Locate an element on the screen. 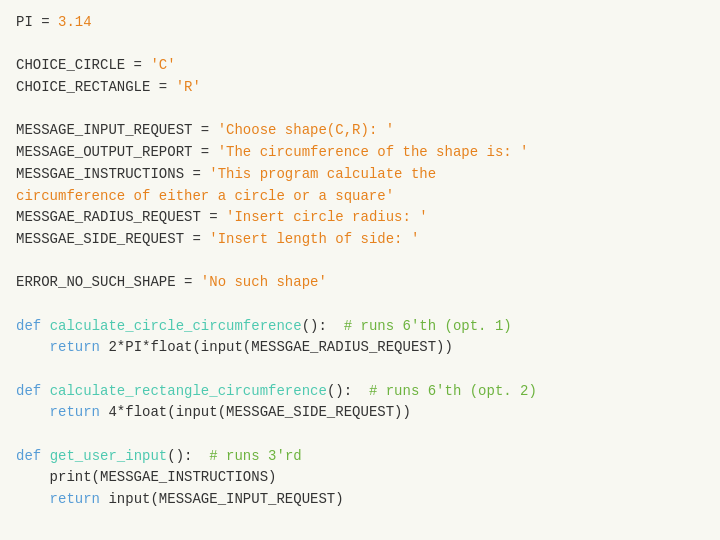 This screenshot has height=540, width=720. code-line: return input(MESSAGE_INPUT_REQUEST) is located at coordinates (360, 500).